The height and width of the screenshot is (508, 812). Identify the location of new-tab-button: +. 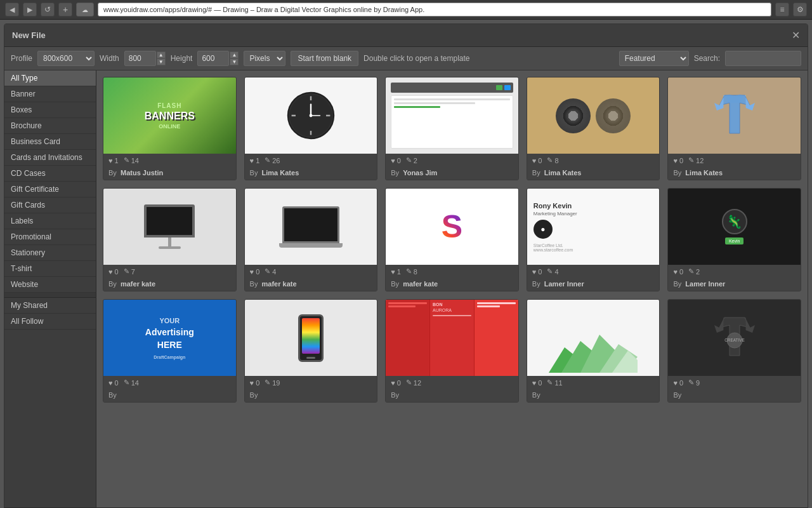
(65, 10).